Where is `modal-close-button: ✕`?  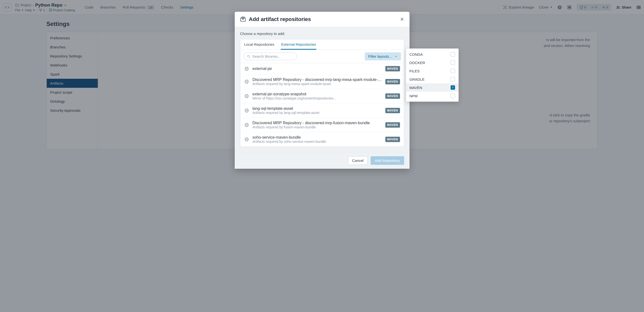 modal-close-button: ✕ is located at coordinates (402, 20).